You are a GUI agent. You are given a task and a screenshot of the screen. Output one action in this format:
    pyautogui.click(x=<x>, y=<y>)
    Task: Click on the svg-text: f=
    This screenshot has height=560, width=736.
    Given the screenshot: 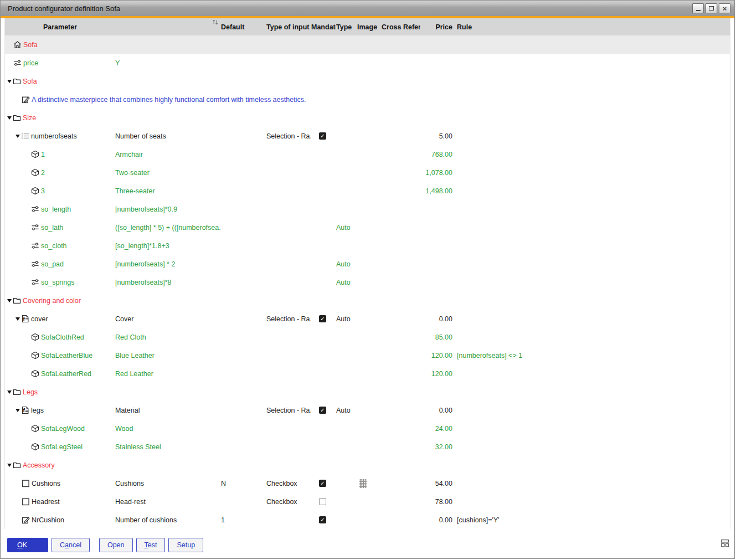 What is the action you would take?
    pyautogui.click(x=25, y=411)
    